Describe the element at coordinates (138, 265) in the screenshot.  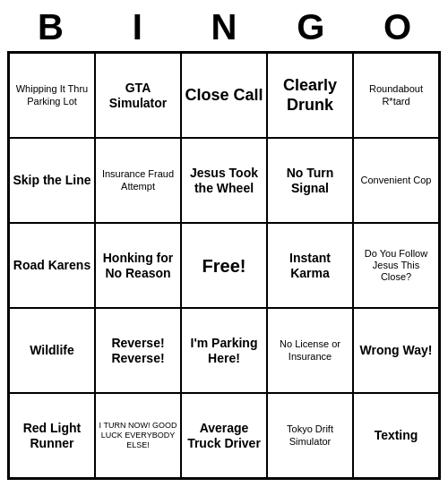
I see `bingo-cell-11: Honking for No Reason` at that location.